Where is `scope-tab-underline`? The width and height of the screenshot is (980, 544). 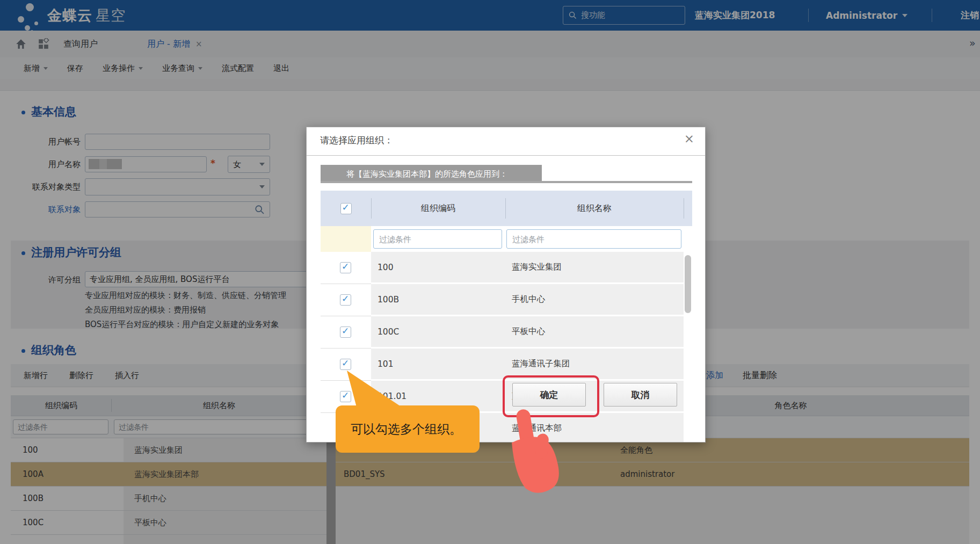
scope-tab-underline is located at coordinates (506, 182).